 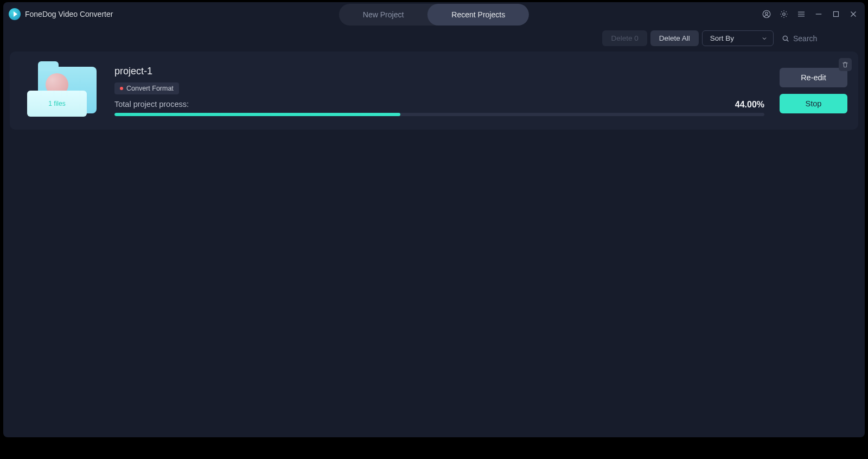 I want to click on project-name: project-1, so click(x=439, y=72).